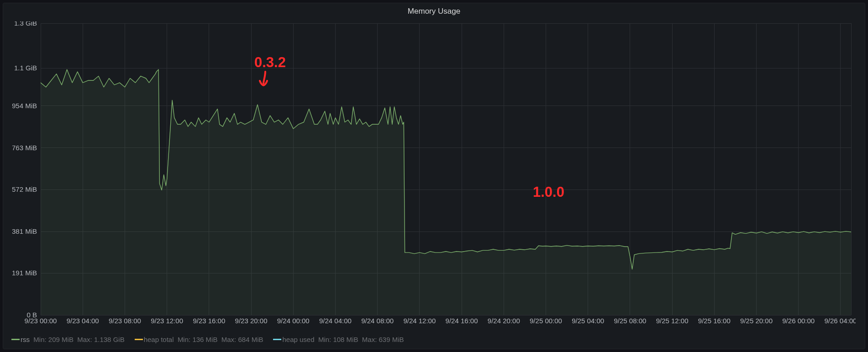 This screenshot has height=352, width=868. I want to click on svg-text: 9/24 20:00, so click(504, 320).